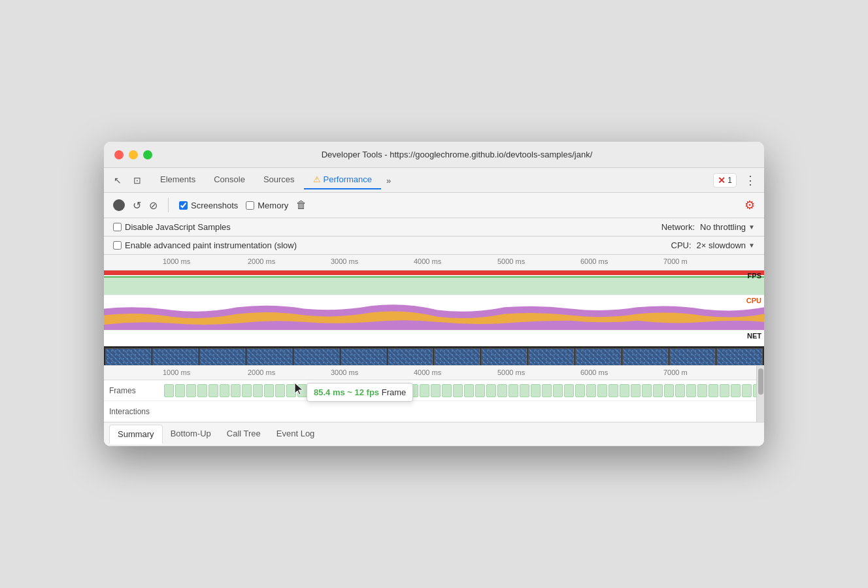  I want to click on tab-bottom-up: Bottom-Up, so click(191, 434).